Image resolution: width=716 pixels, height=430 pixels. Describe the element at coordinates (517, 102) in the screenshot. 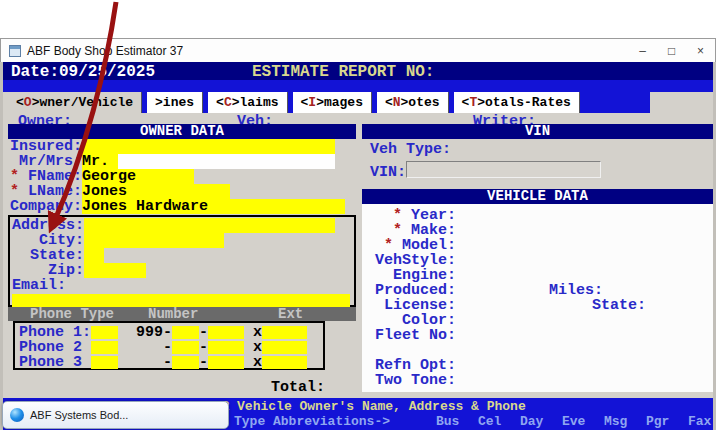

I see `tab-totals-rates: <T>otals-Rates` at that location.